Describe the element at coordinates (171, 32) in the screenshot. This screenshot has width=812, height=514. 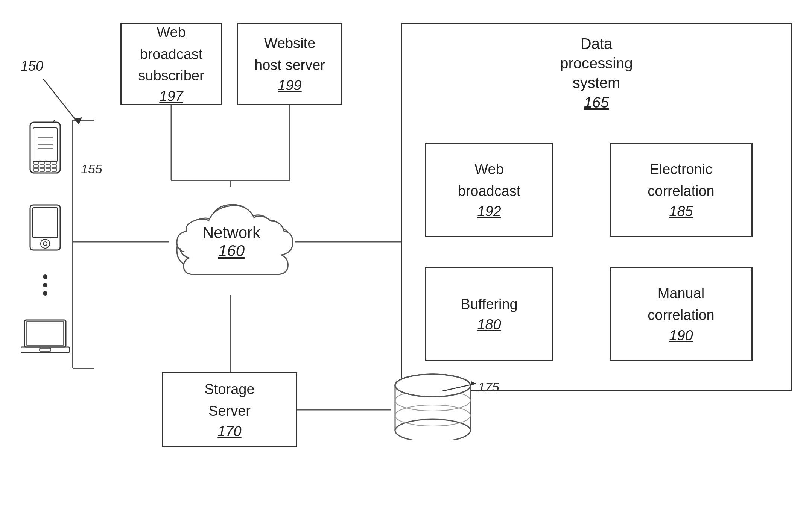
I see `subscriber-label-line1: Web` at that location.